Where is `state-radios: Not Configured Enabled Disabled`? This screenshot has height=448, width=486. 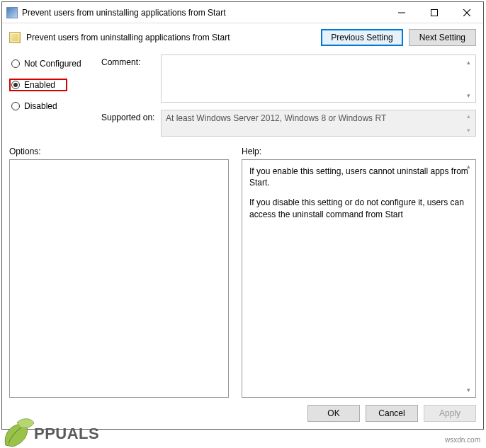 state-radios: Not Configured Enabled Disabled is located at coordinates (54, 84).